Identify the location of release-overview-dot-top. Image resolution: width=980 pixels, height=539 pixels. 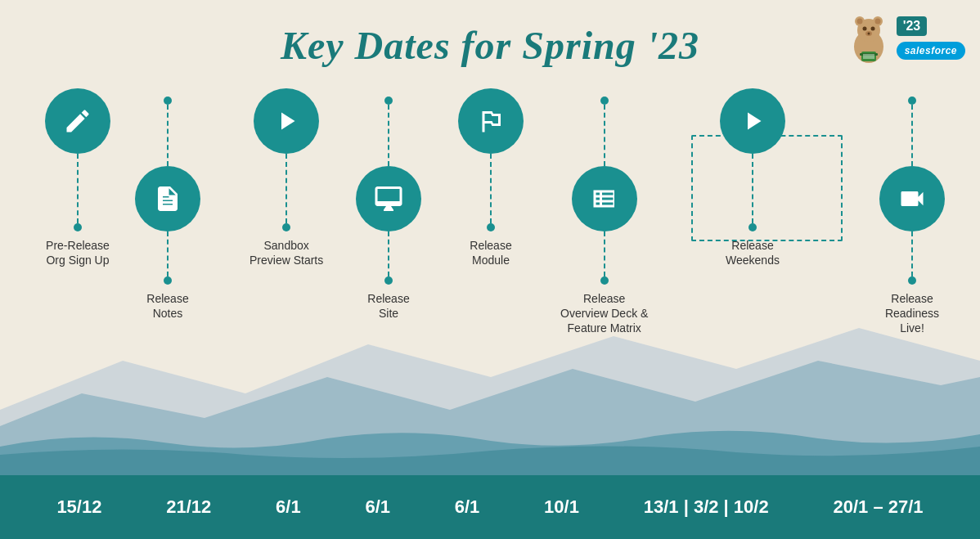
(605, 101).